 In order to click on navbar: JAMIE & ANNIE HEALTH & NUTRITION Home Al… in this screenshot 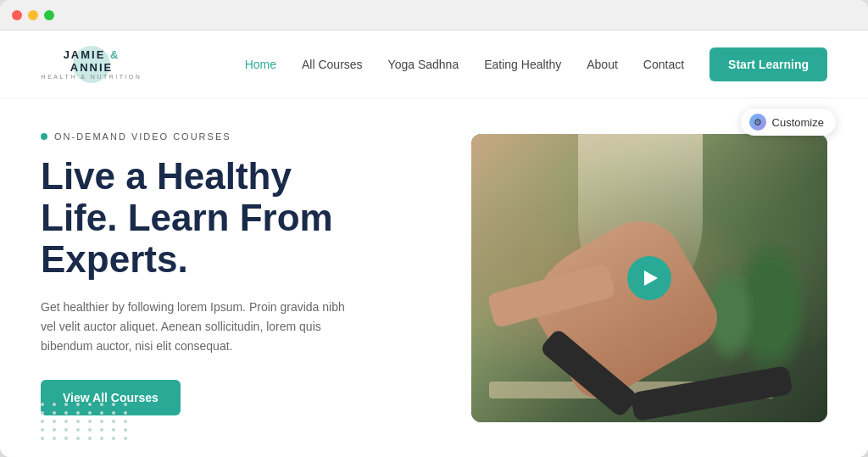, I will do `click(434, 64)`.